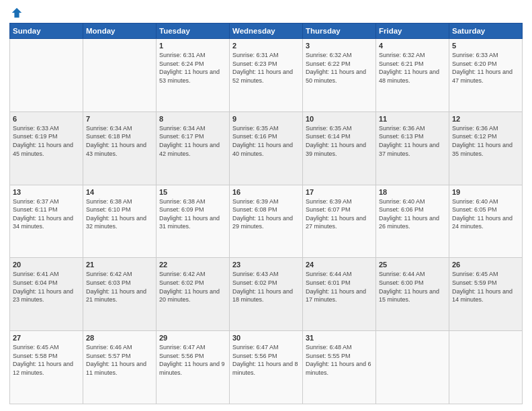 The width and height of the screenshot is (532, 411). I want to click on day-number: 24, so click(339, 265).